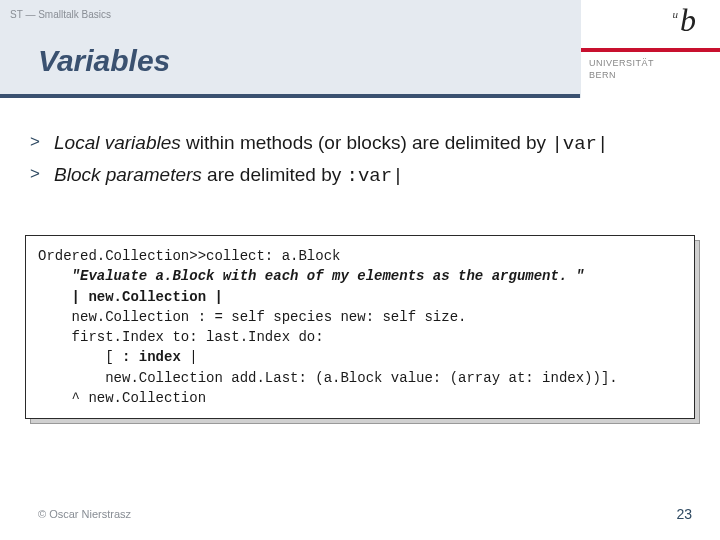 This screenshot has width=720, height=540. What do you see at coordinates (366, 142) in the screenshot?
I see `bullet-plain: within methods (or blocks) are delimited…` at bounding box center [366, 142].